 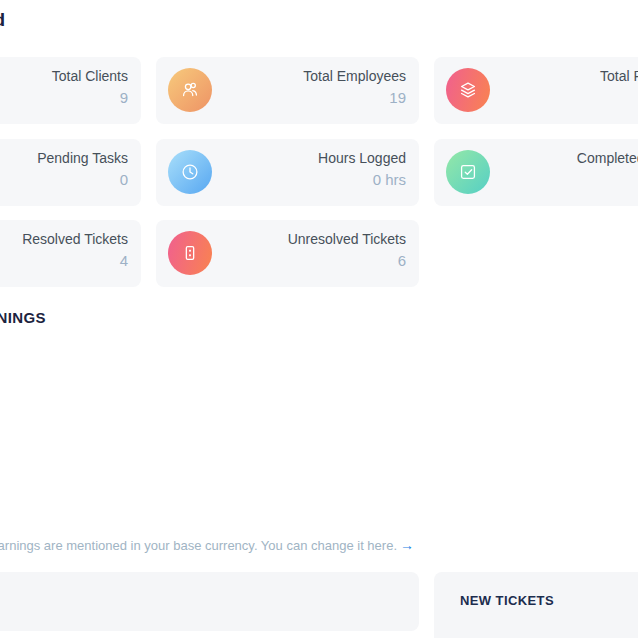 I want to click on stat-value: 6, so click(x=347, y=260).